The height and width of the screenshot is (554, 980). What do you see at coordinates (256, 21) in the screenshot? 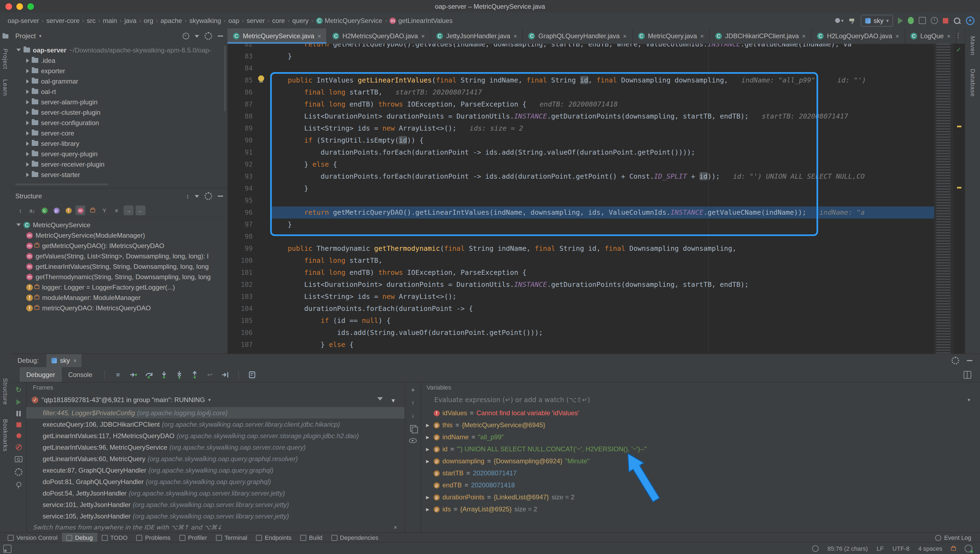
I see `breadcrumb-item: server` at bounding box center [256, 21].